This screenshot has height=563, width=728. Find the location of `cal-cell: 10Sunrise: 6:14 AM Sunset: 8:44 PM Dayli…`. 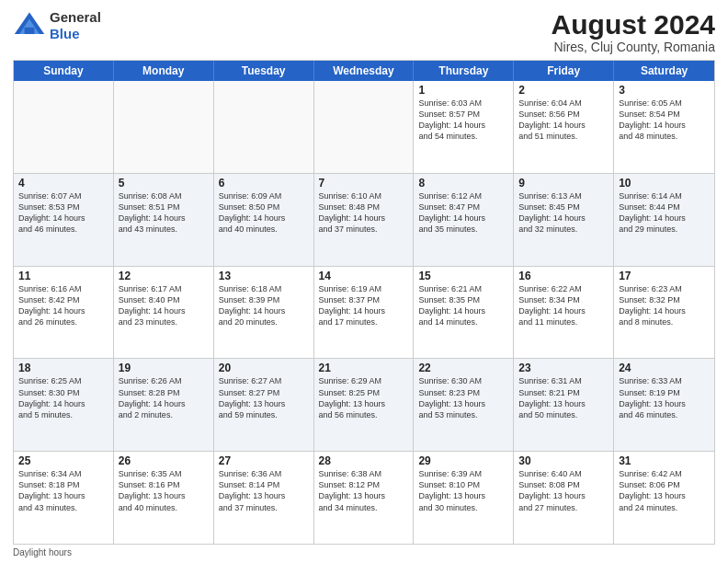

cal-cell: 10Sunrise: 6:14 AM Sunset: 8:44 PM Dayli… is located at coordinates (664, 220).